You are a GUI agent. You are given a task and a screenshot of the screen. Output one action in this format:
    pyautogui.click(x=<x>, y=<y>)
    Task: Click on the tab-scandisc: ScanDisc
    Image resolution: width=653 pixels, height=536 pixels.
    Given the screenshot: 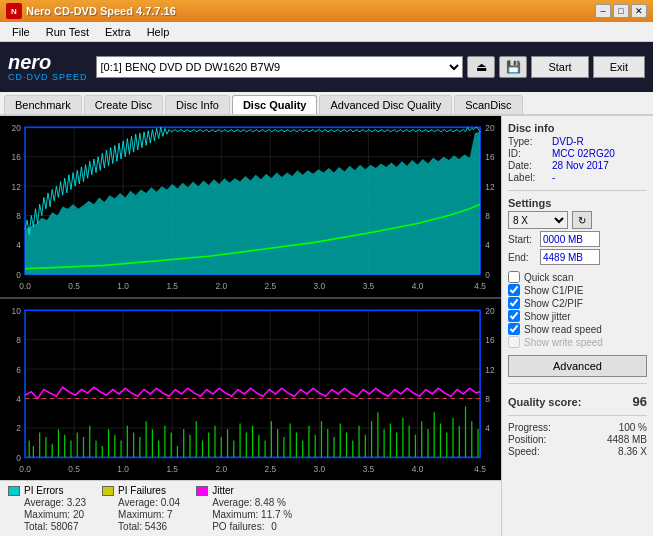 What is the action you would take?
    pyautogui.click(x=488, y=104)
    